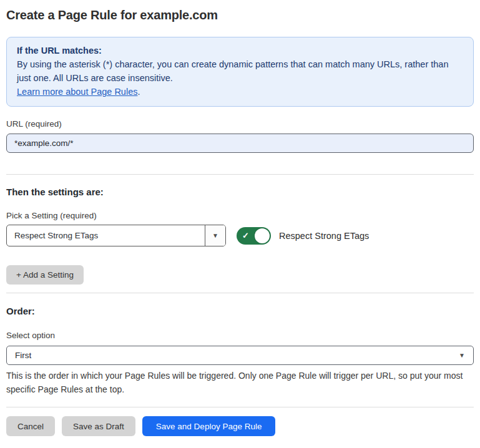 This screenshot has width=480, height=448. Describe the element at coordinates (215, 236) in the screenshot. I see `setting-dropdown-arrow-button: ▼` at that location.